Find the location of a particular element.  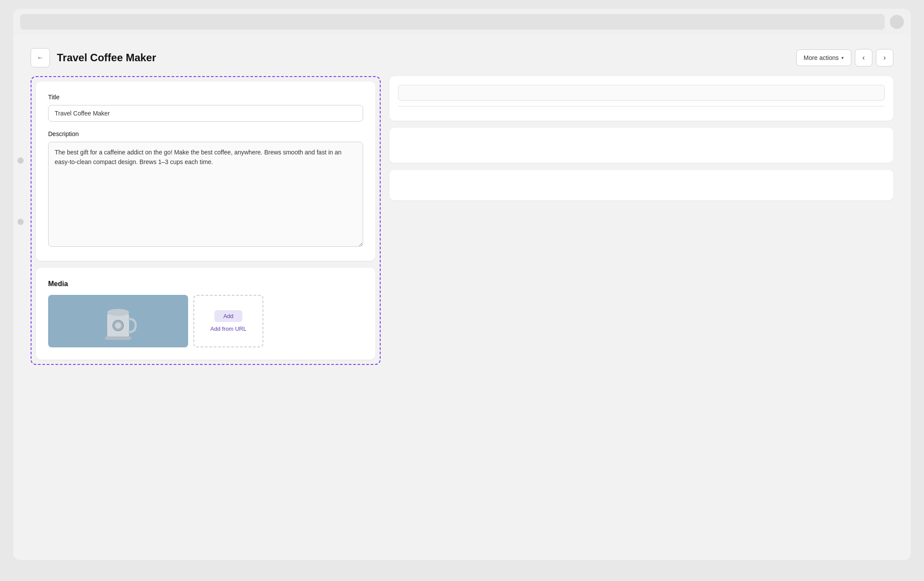

title-description-card: Title Description is located at coordinates (206, 171).